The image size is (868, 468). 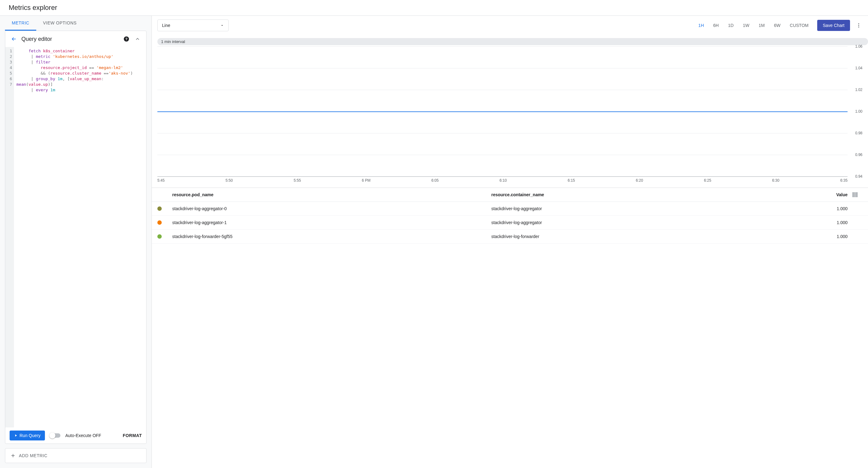 What do you see at coordinates (753, 26) in the screenshot?
I see `time-range-picker: 1H6H1D1W1M6WCUSTOM` at bounding box center [753, 26].